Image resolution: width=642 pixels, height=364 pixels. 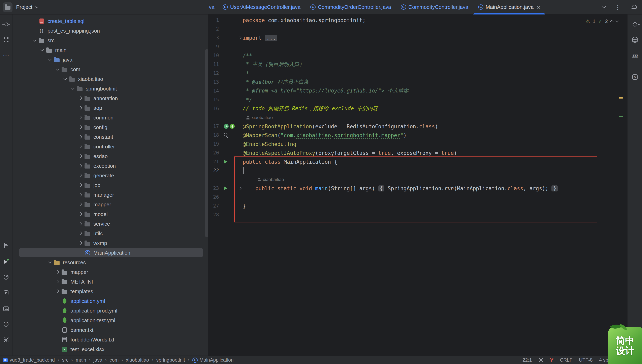 What do you see at coordinates (418, 126) in the screenshot?
I see `code-line: 17@SpringBootApplication(exclude = Redis…` at bounding box center [418, 126].